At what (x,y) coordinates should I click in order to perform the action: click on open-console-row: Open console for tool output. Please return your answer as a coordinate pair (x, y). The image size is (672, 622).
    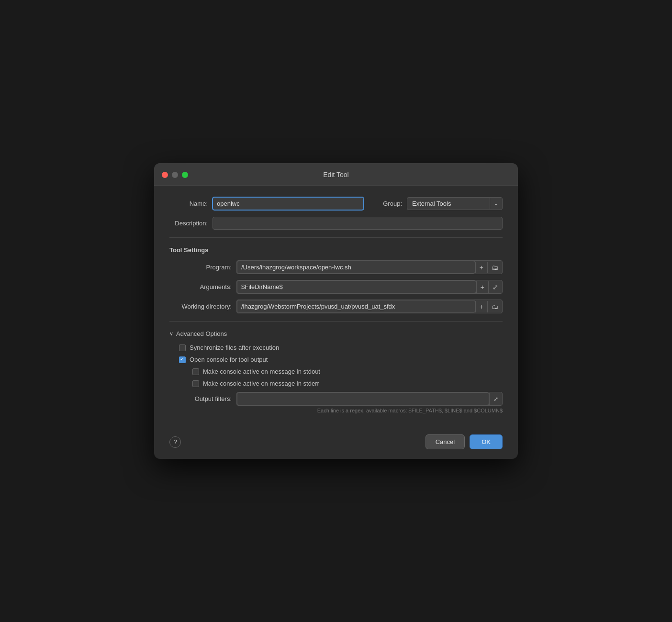
    Looking at the image, I should click on (341, 360).